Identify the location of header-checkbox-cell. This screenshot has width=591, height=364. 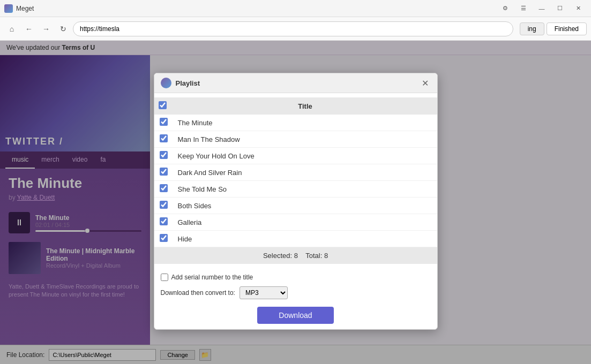
(164, 106).